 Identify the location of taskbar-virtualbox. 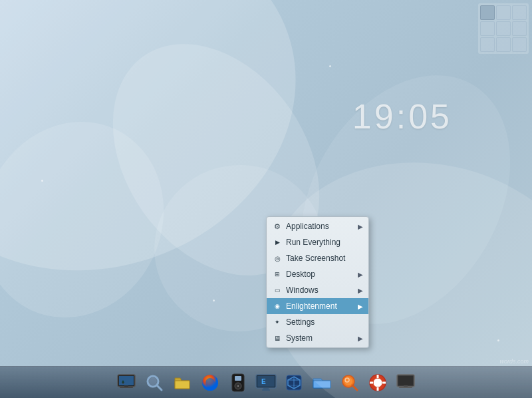
(294, 383).